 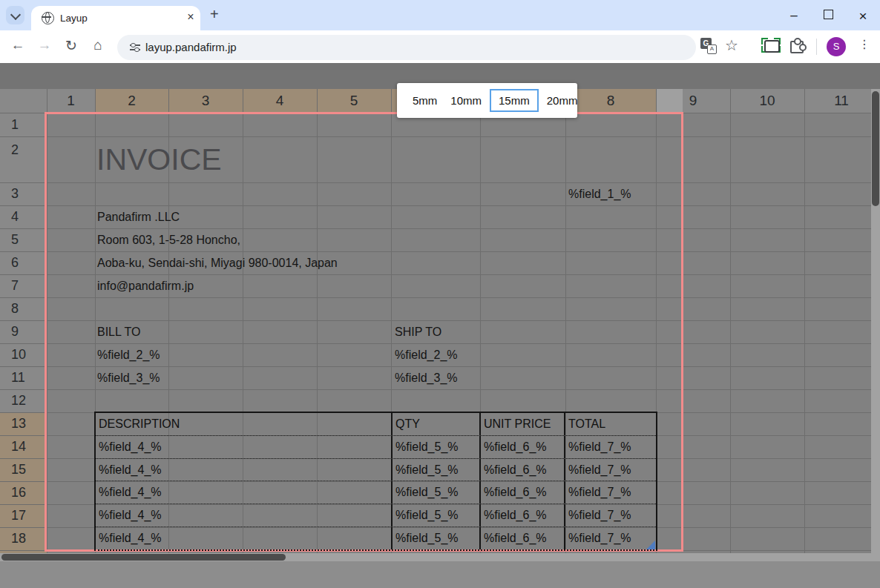 I want to click on cell-address-line2: Aoba-ku, Sendai-shi, Miyagi 980-0014, Ja…, so click(x=217, y=262).